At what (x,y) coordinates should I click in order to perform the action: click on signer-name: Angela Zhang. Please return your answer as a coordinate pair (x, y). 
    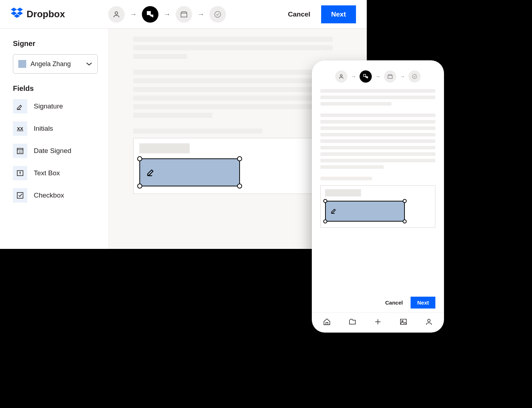
    Looking at the image, I should click on (56, 64).